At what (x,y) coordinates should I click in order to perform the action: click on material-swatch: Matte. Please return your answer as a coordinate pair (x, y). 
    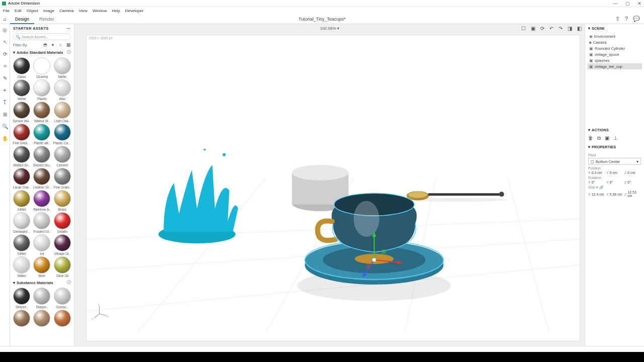
    Looking at the image, I should click on (62, 68).